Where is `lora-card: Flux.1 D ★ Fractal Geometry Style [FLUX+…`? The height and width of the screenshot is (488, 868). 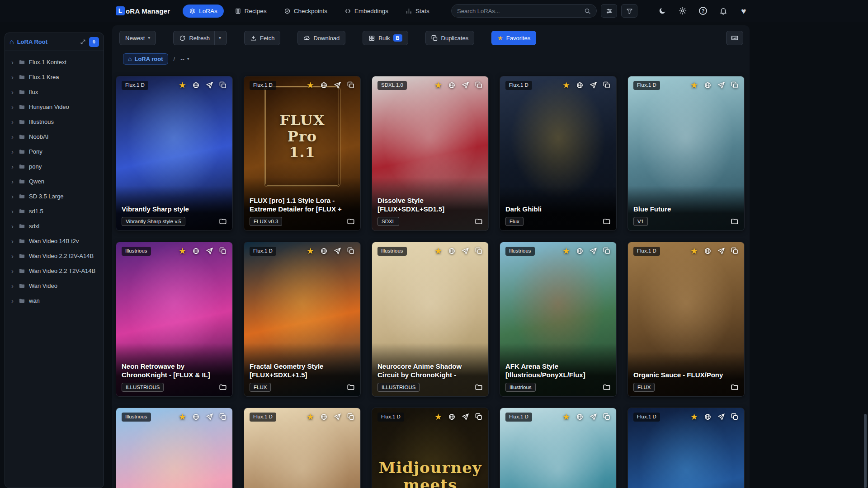 lora-card: Flux.1 D ★ Fractal Geometry Style [FLUX+… is located at coordinates (302, 319).